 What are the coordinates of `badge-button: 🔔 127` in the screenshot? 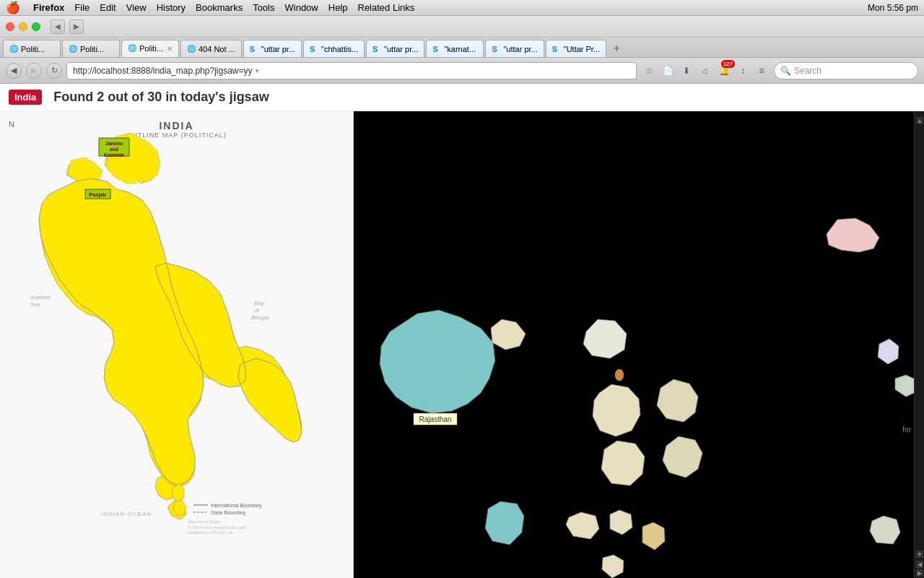 It's located at (724, 71).